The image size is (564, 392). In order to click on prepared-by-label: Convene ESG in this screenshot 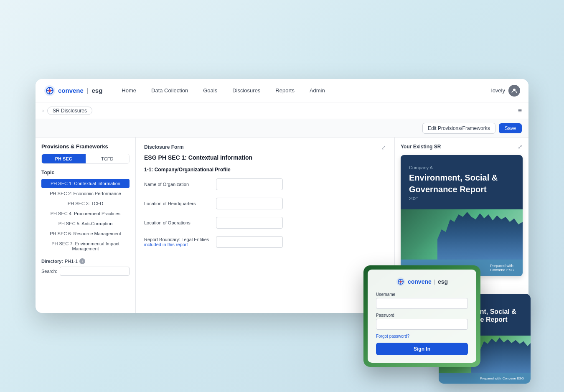, I will do `click(502, 270)`.